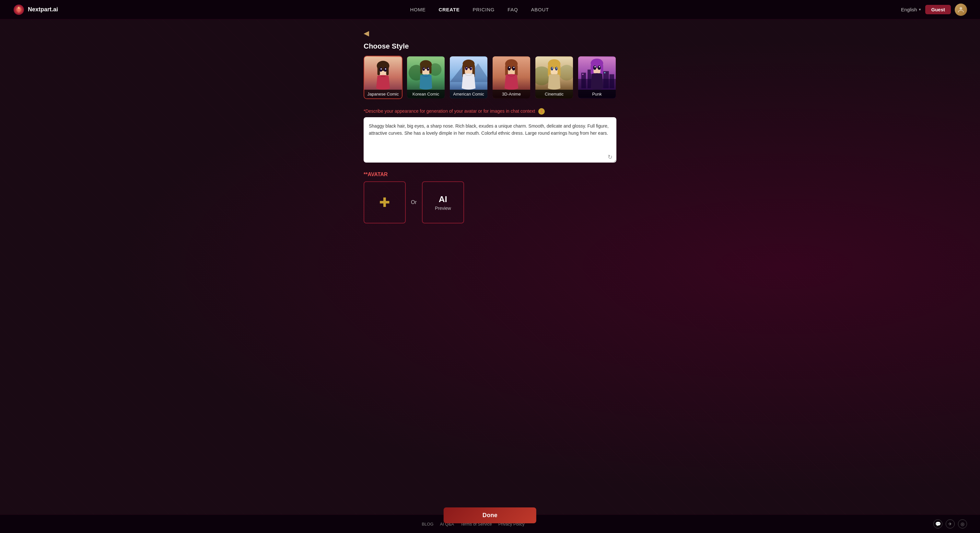 The image size is (980, 533). Describe the element at coordinates (513, 10) in the screenshot. I see `nav-faq: FAQ` at that location.